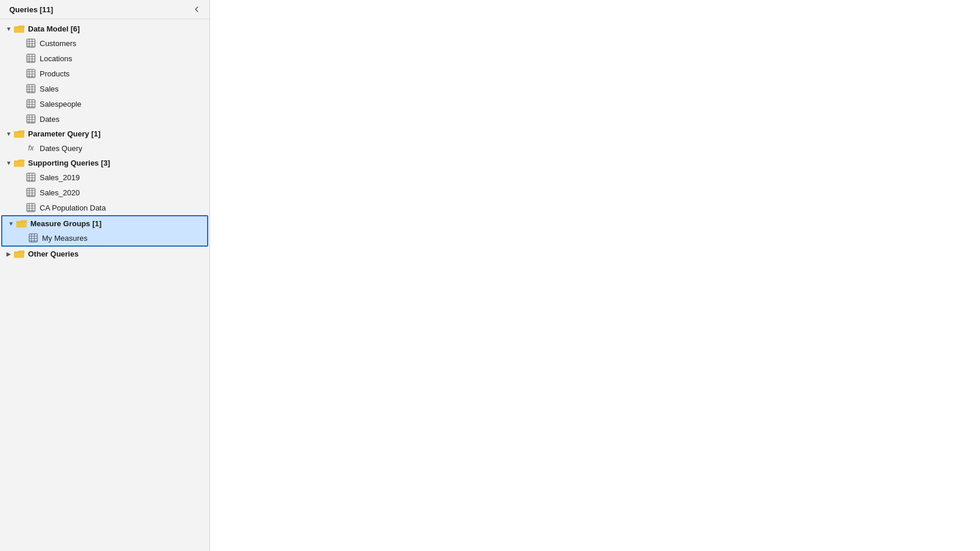  What do you see at coordinates (20, 254) in the screenshot?
I see `folder-icon-other-queries` at bounding box center [20, 254].